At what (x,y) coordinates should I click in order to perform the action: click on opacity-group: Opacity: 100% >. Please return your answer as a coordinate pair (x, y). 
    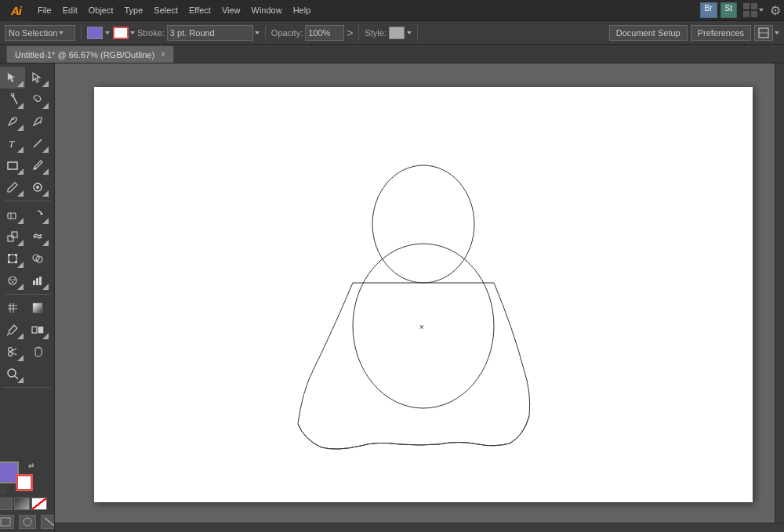
    Looking at the image, I should click on (312, 33).